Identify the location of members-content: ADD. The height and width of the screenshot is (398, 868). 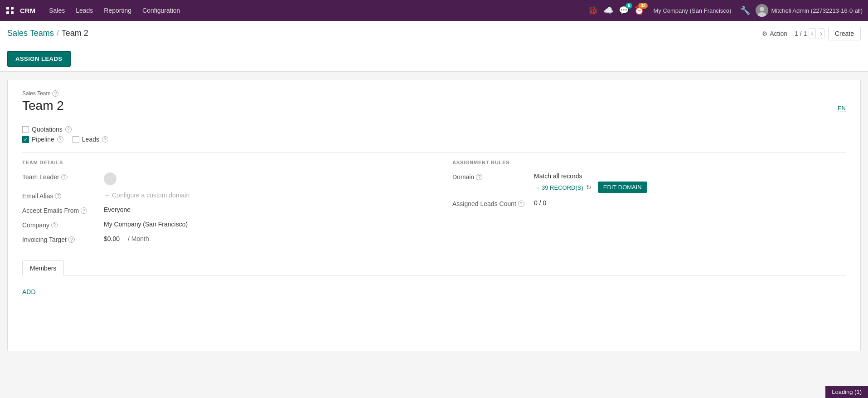
(434, 285).